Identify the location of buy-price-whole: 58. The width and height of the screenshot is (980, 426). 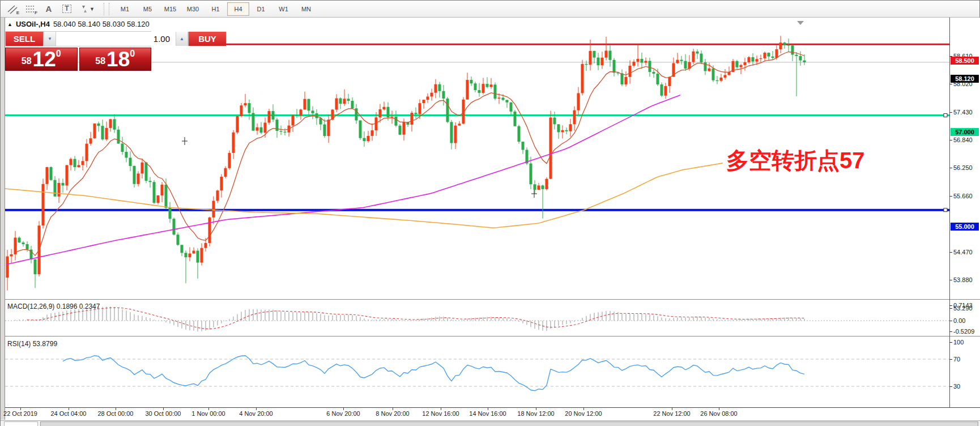
(100, 61).